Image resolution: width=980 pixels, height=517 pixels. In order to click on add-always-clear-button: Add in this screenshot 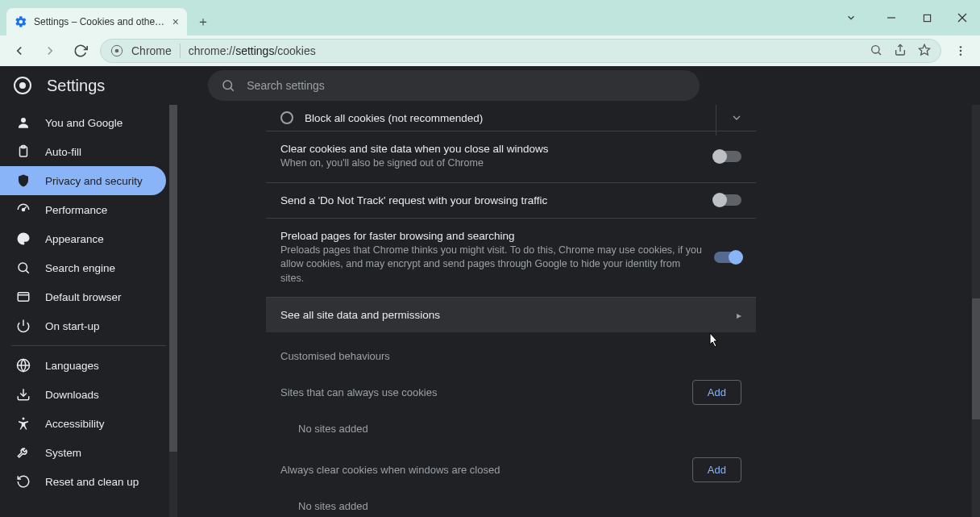, I will do `click(717, 469)`.